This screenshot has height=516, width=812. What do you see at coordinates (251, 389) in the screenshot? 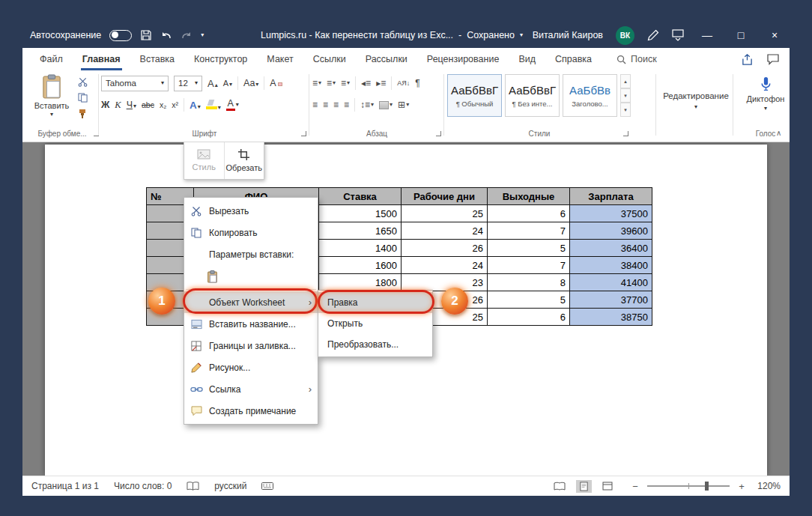
I see `menu-item-link: Ссылка ›` at bounding box center [251, 389].